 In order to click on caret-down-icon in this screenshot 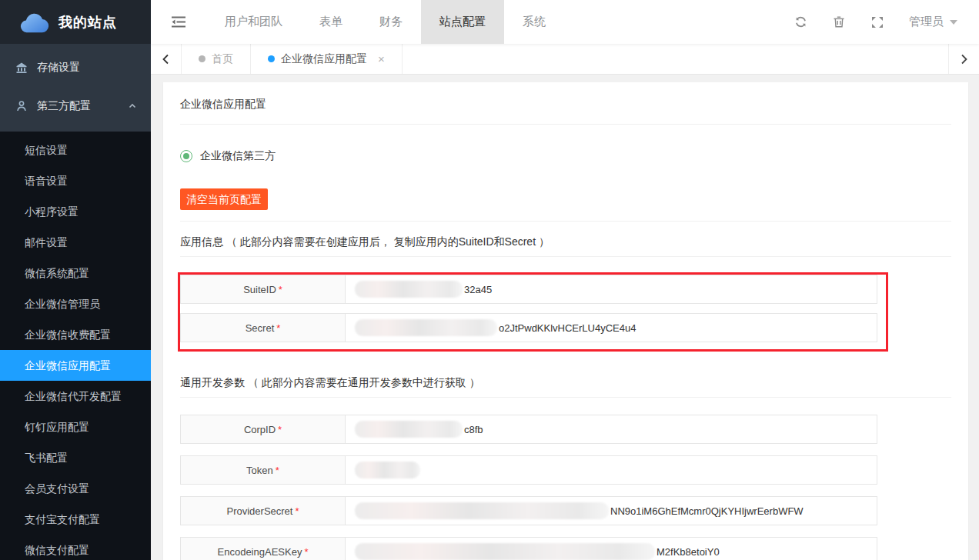, I will do `click(954, 22)`.